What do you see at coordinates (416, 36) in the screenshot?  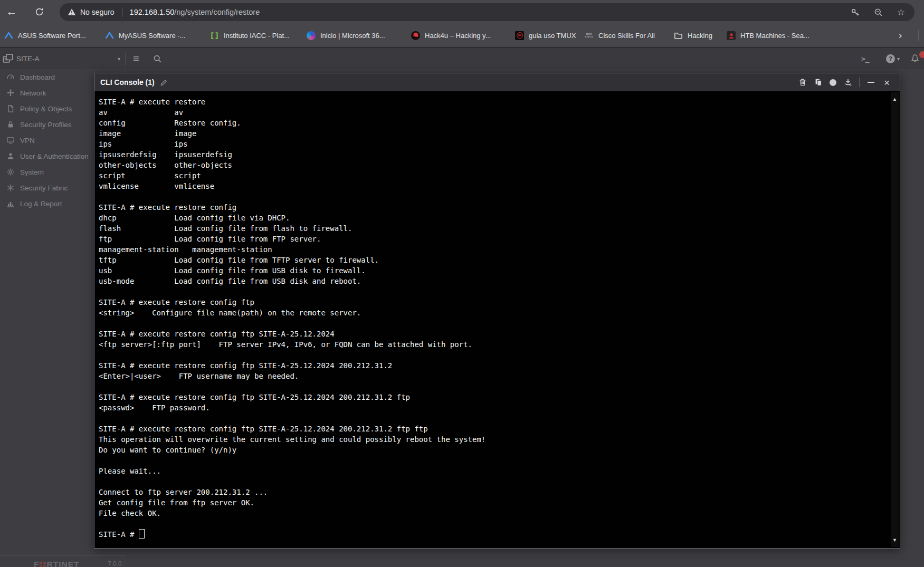 I see `hack4u-hood-icon` at bounding box center [416, 36].